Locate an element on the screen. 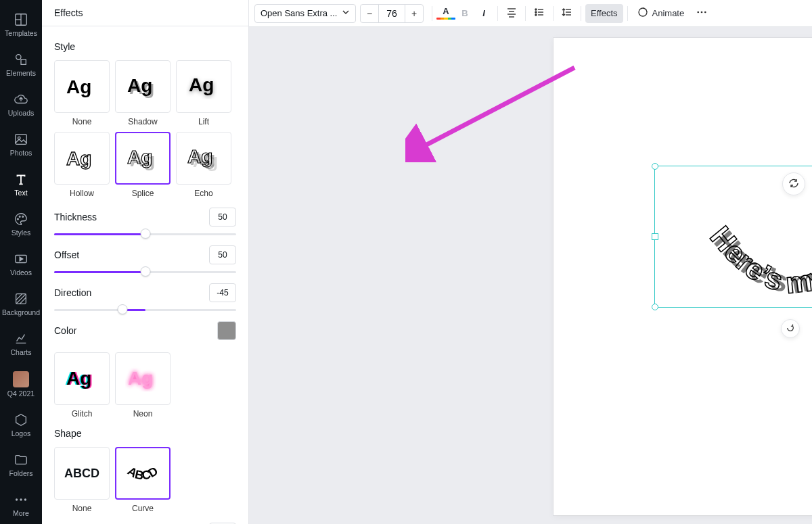 The height and width of the screenshot is (524, 812). style-splice: AgAg is located at coordinates (143, 158).